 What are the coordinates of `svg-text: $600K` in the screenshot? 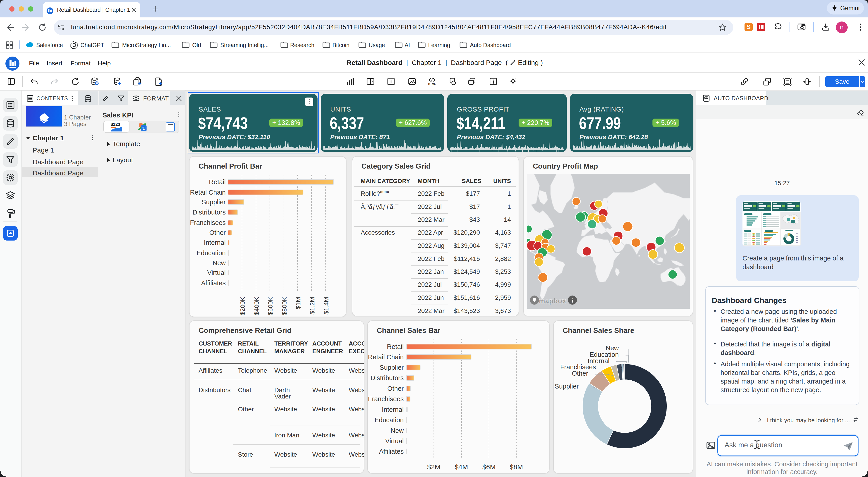 It's located at (270, 306).